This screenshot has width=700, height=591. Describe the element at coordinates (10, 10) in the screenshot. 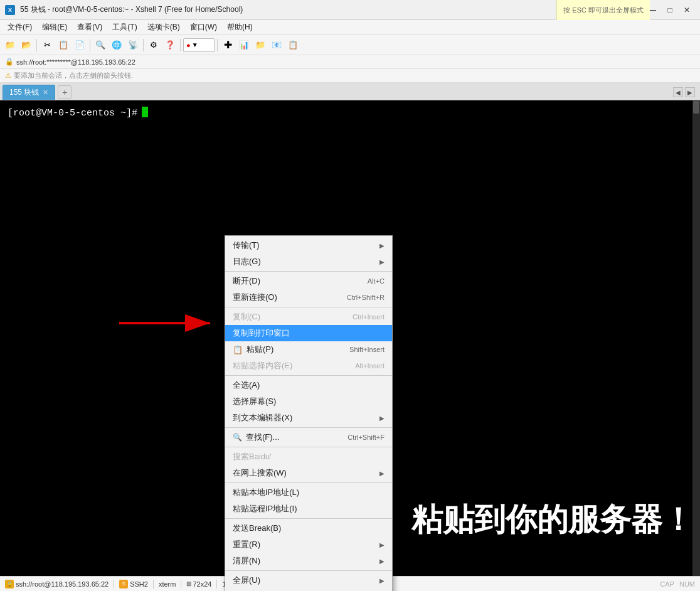

I see `app-icon: X` at that location.